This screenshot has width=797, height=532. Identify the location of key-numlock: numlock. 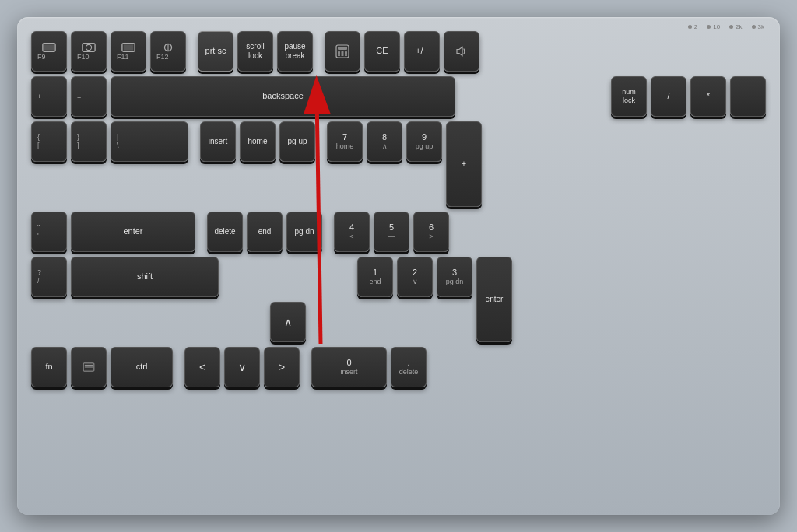
(629, 96).